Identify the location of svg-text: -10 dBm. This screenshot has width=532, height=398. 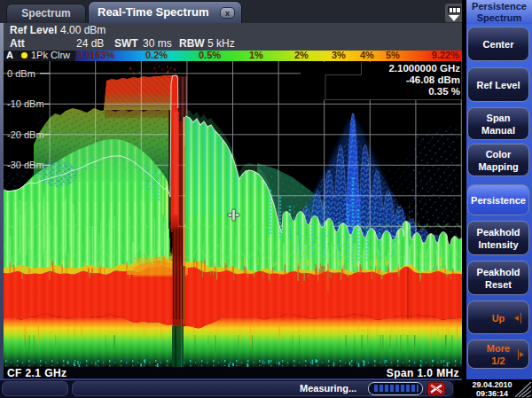
(26, 104).